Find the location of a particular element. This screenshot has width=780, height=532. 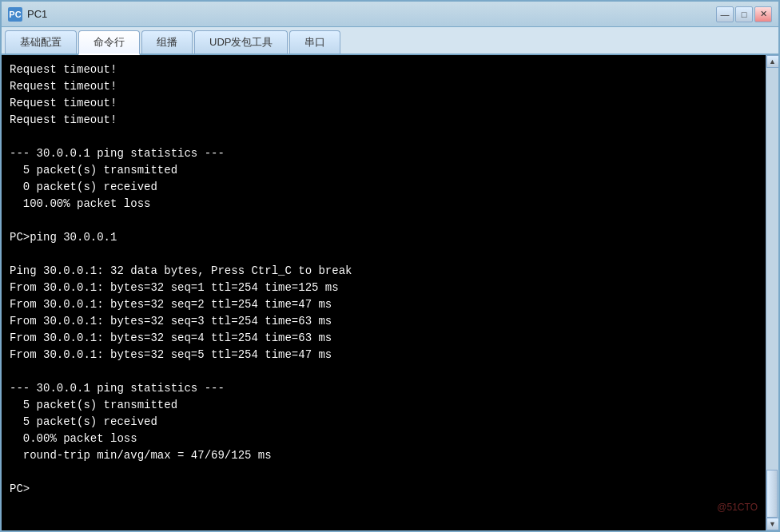

title-buttons: — □ ✕ is located at coordinates (744, 14).